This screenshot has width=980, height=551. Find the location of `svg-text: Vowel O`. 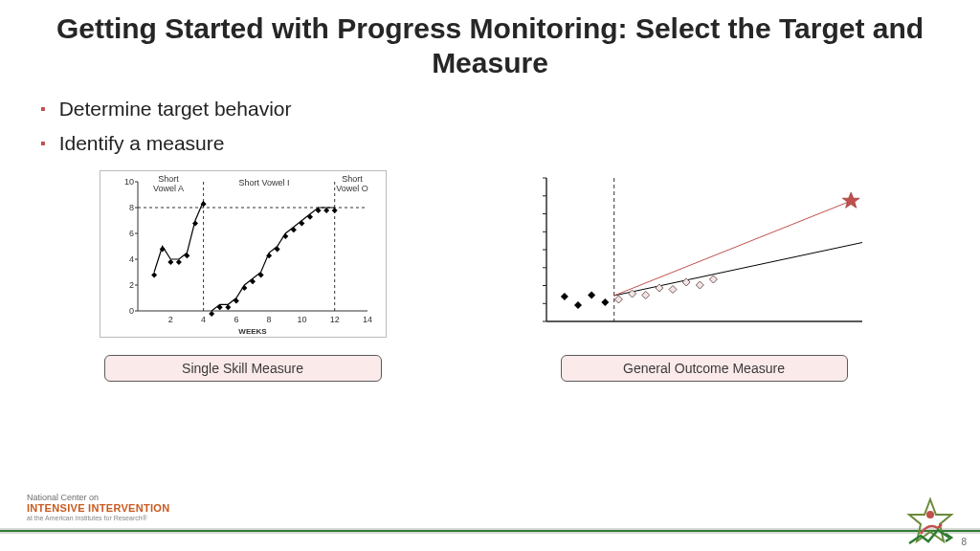

svg-text: Vowel O is located at coordinates (352, 188).